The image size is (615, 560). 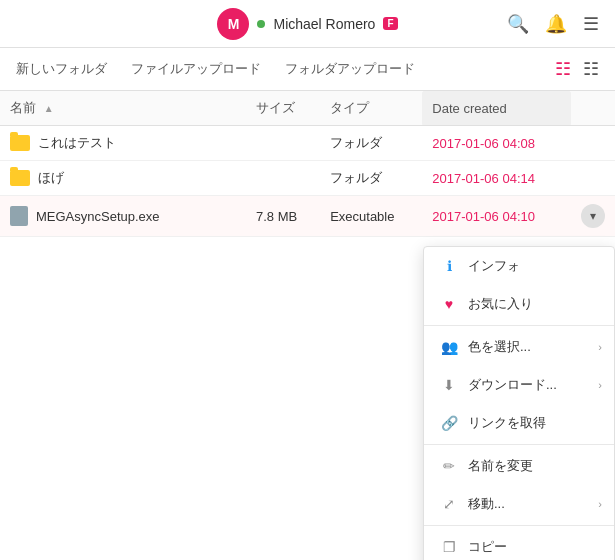 What do you see at coordinates (519, 544) in the screenshot?
I see `menu-item-copy: ❐コピー` at bounding box center [519, 544].